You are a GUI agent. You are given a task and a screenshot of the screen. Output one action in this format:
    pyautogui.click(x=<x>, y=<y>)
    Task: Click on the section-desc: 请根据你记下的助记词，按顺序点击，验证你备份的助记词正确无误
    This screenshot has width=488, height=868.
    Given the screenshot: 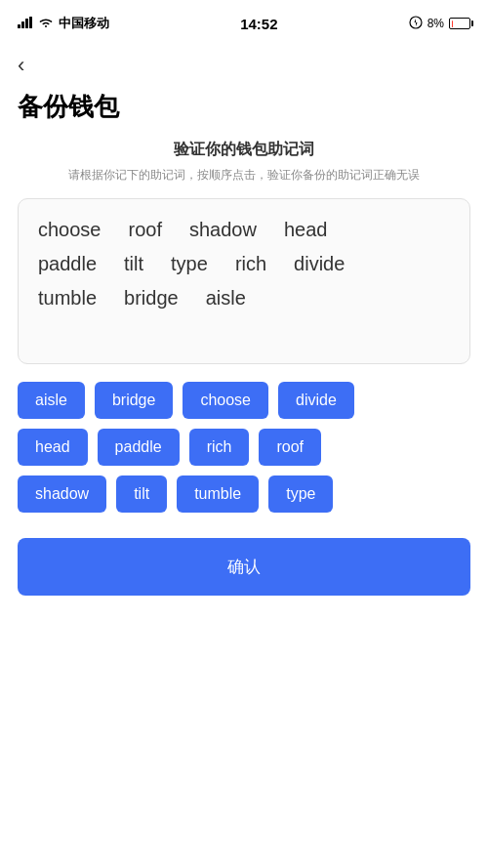 What is the action you would take?
    pyautogui.click(x=244, y=176)
    